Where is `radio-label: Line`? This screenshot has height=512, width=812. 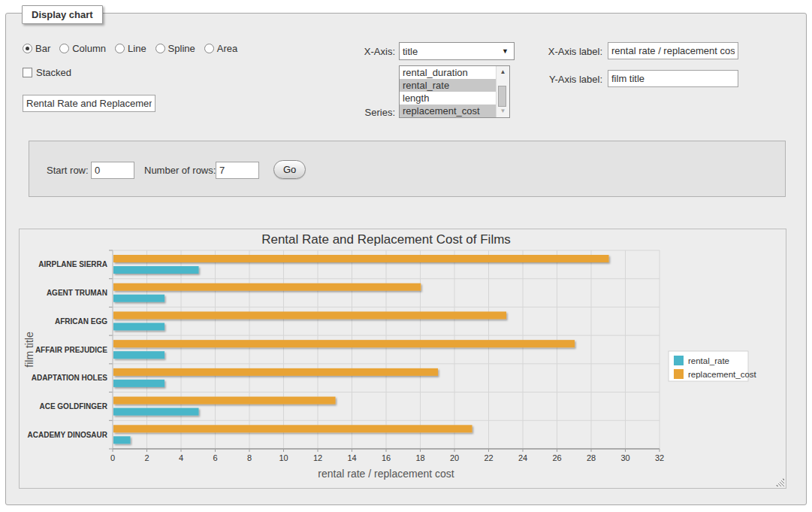 radio-label: Line is located at coordinates (137, 48).